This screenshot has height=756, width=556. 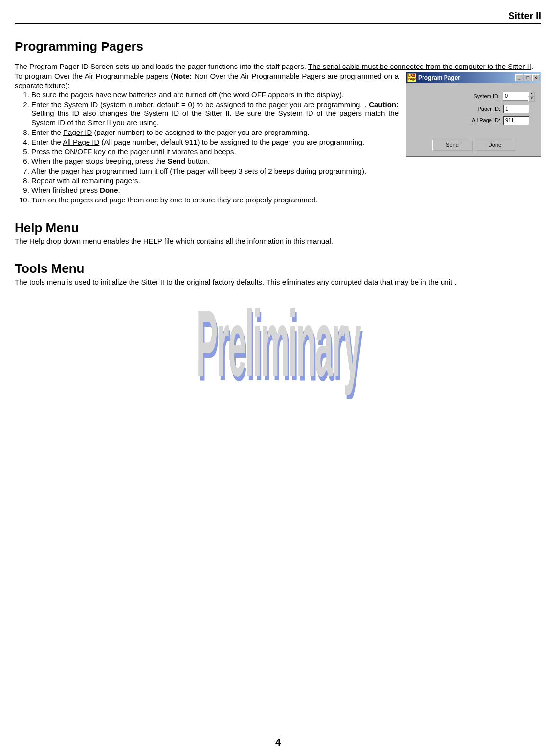 What do you see at coordinates (182, 76) in the screenshot?
I see `prelist-note: Note:` at bounding box center [182, 76].